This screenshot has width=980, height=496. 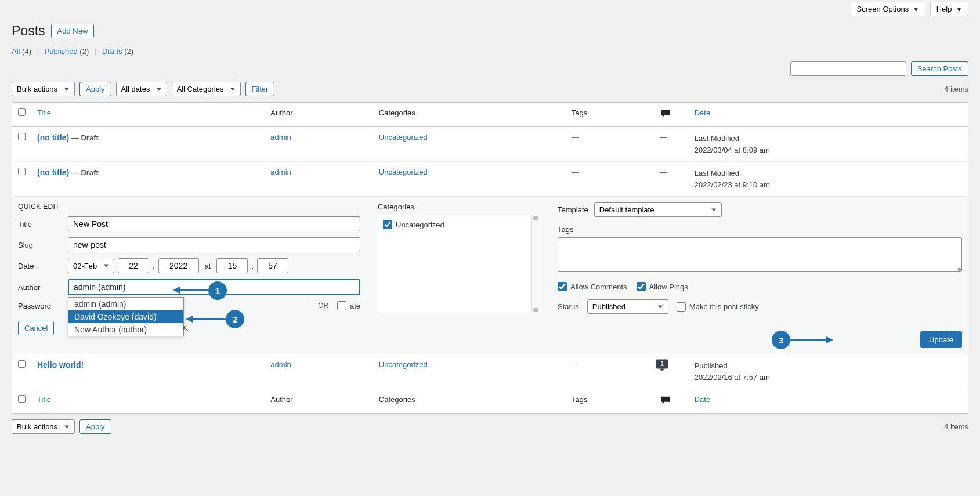 What do you see at coordinates (207, 89) in the screenshot?
I see `category-filter-select: All Categories` at bounding box center [207, 89].